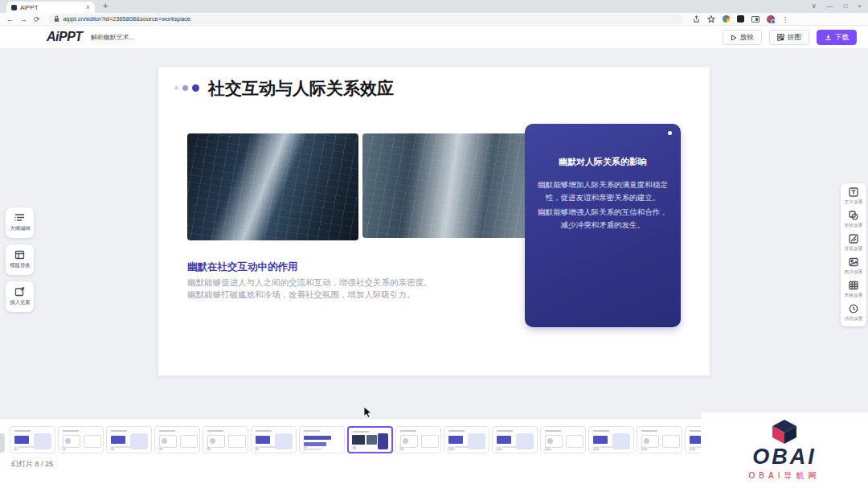  What do you see at coordinates (51, 8) in the screenshot?
I see `tab-title: AiPPT` at bounding box center [51, 8].